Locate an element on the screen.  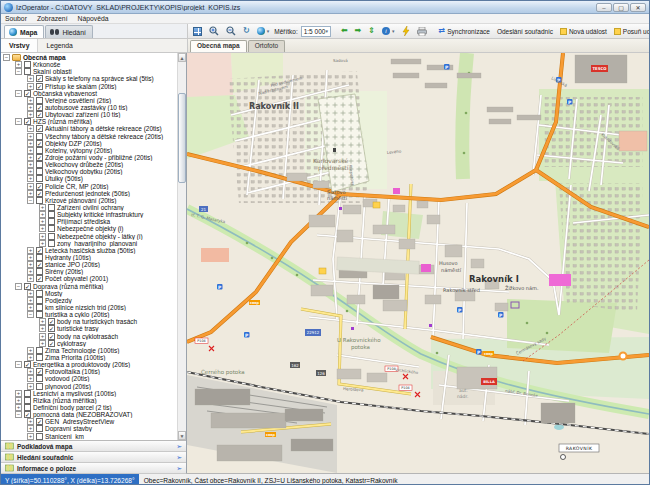
tree-item: −✓Energetika a produktovody (20tis) is located at coordinates (89, 364).